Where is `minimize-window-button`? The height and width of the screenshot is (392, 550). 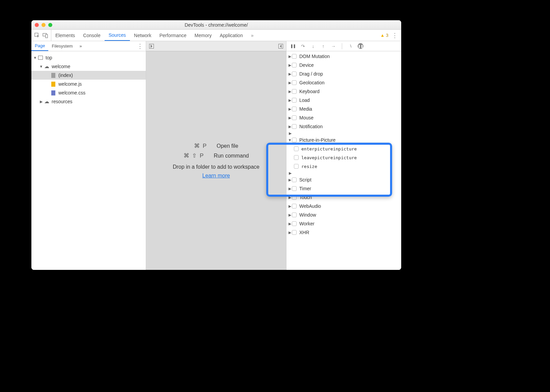
minimize-window-button is located at coordinates (44, 25).